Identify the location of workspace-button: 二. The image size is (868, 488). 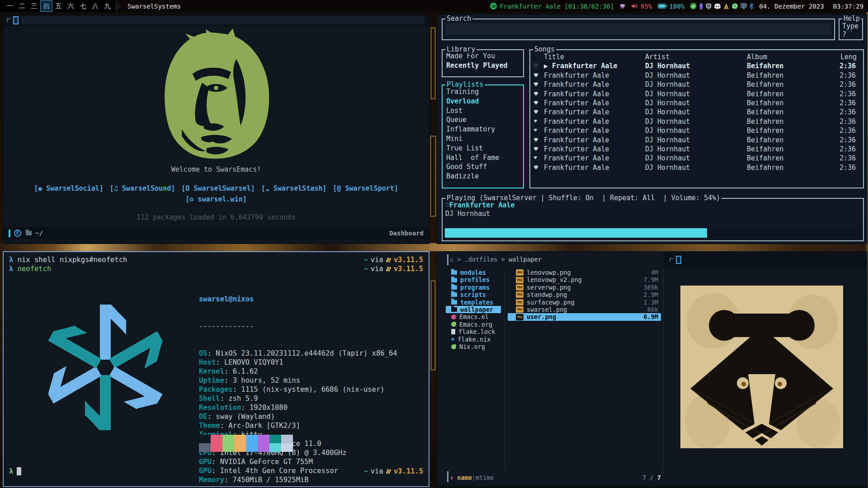
(22, 6).